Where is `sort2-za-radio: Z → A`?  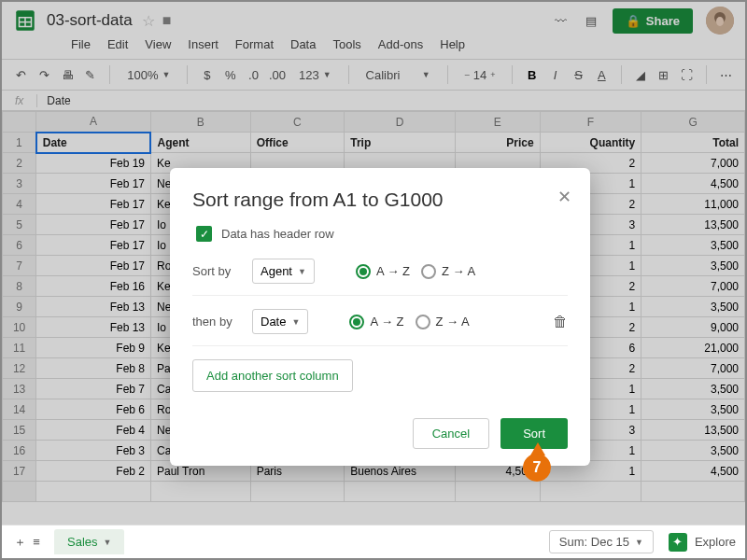
sort2-za-radio: Z → A is located at coordinates (443, 322).